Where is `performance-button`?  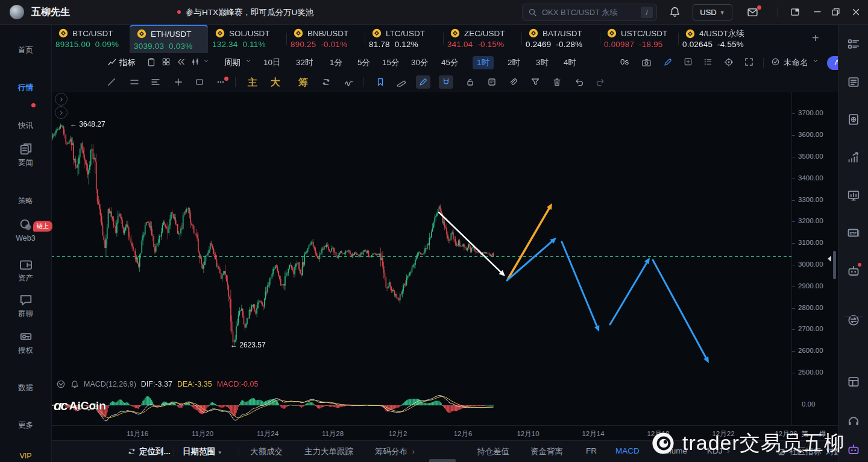 performance-button is located at coordinates (854, 157).